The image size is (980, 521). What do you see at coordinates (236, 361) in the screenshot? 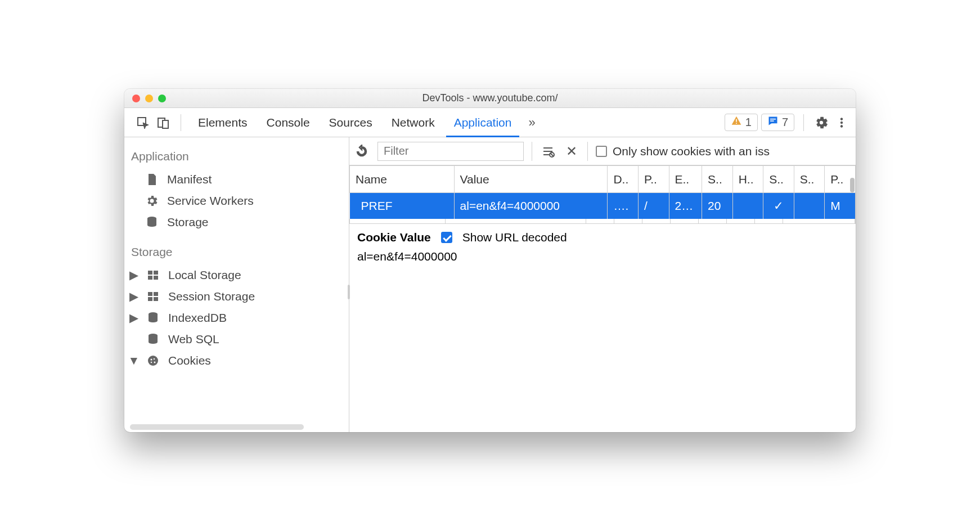
I see `sidebar-item-cookies: ▼ Cookies` at bounding box center [236, 361].